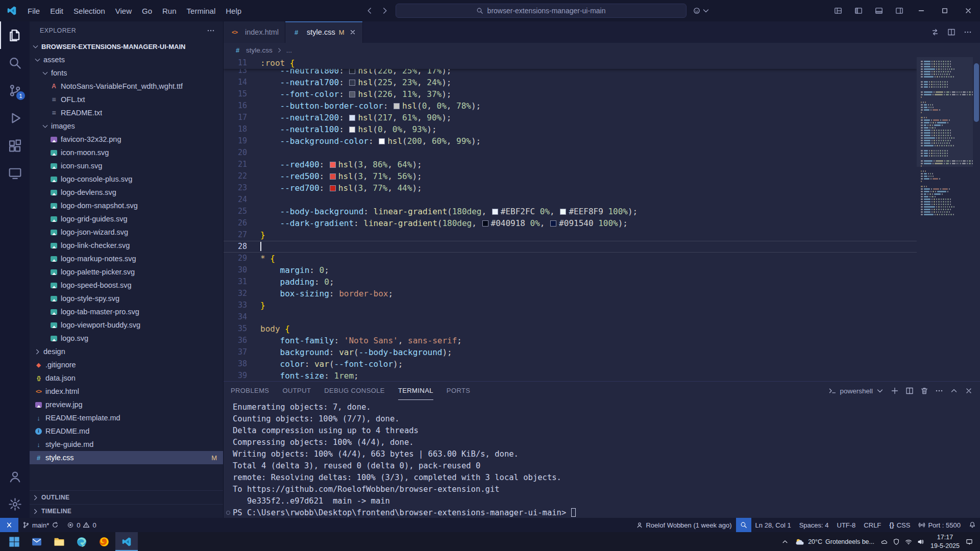 This screenshot has width=980, height=551. What do you see at coordinates (570, 117) in the screenshot?
I see `code-line-17: 17 --neutral200: hsl(217, 61%, 90%);` at bounding box center [570, 117].